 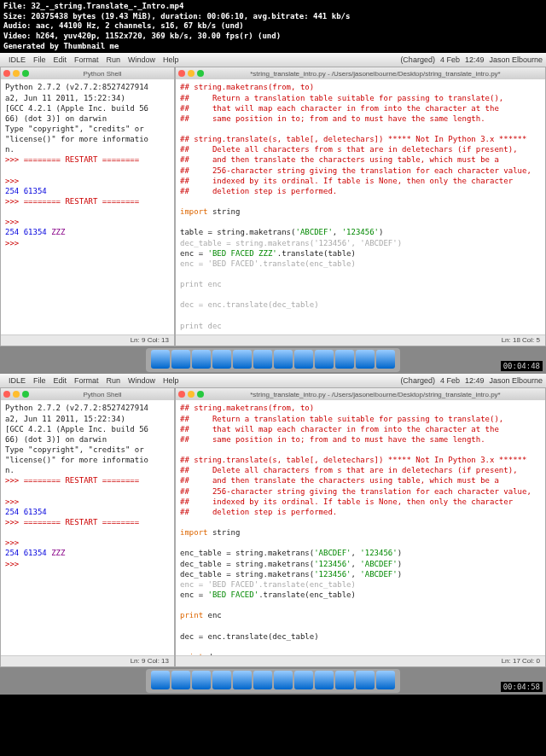 What do you see at coordinates (522, 687) in the screenshot?
I see `timestamp: 00:04:58` at bounding box center [522, 687].